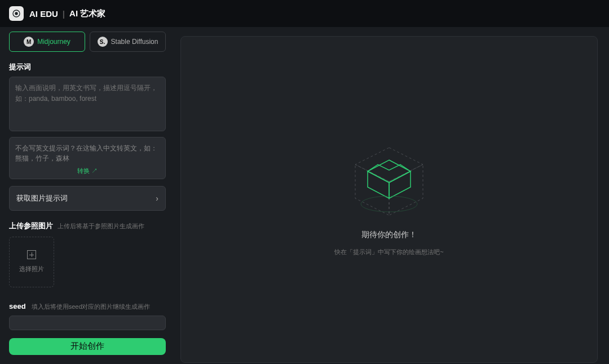 The height and width of the screenshot is (364, 609). What do you see at coordinates (29, 42) in the screenshot?
I see `midjourney-icon: M` at bounding box center [29, 42].